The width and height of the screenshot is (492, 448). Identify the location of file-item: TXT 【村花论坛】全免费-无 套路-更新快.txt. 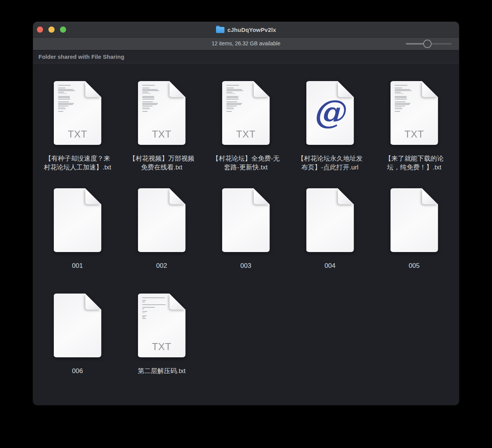
(246, 126).